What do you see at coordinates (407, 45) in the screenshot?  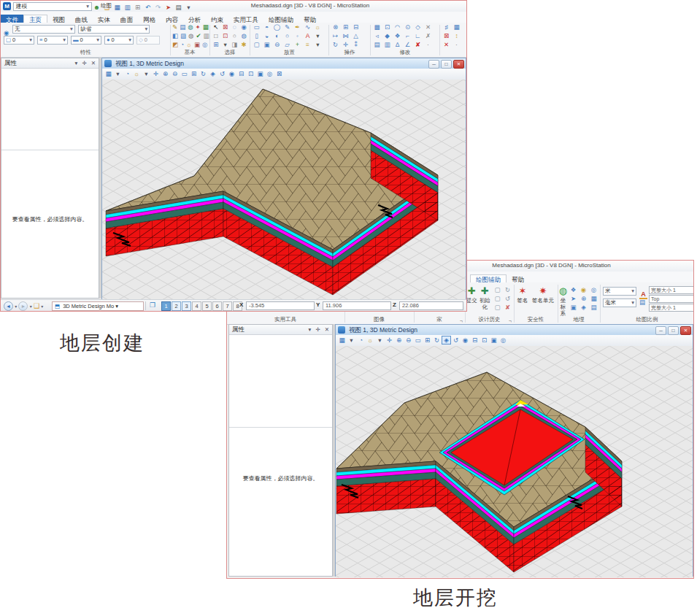 I see `ribbon-icon: ∠` at bounding box center [407, 45].